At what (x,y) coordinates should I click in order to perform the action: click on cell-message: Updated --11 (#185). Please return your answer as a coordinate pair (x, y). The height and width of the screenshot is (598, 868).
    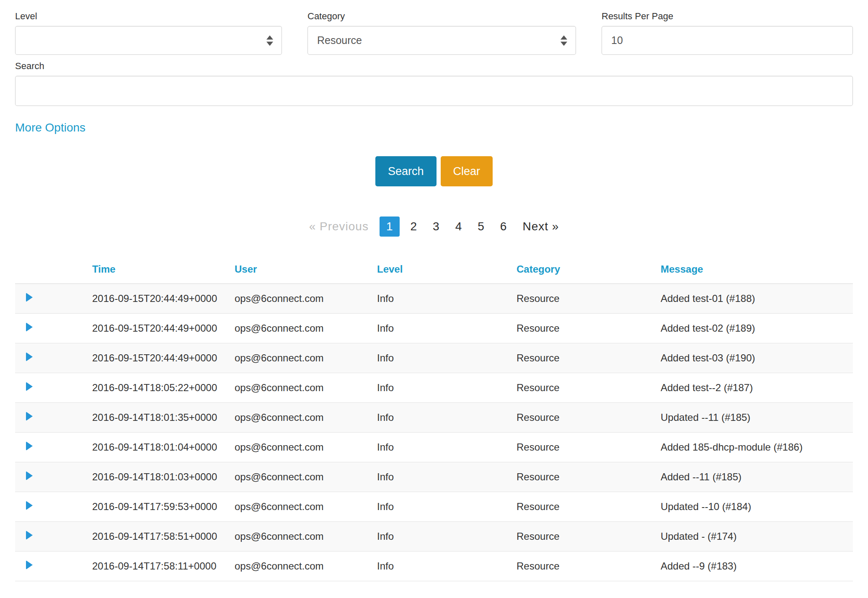
    Looking at the image, I should click on (757, 418).